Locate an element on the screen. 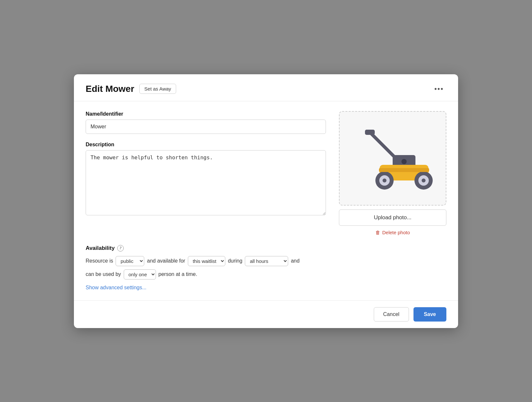 Image resolution: width=532 pixels, height=402 pixels. header-left: Edit Mower Set as Away is located at coordinates (131, 89).